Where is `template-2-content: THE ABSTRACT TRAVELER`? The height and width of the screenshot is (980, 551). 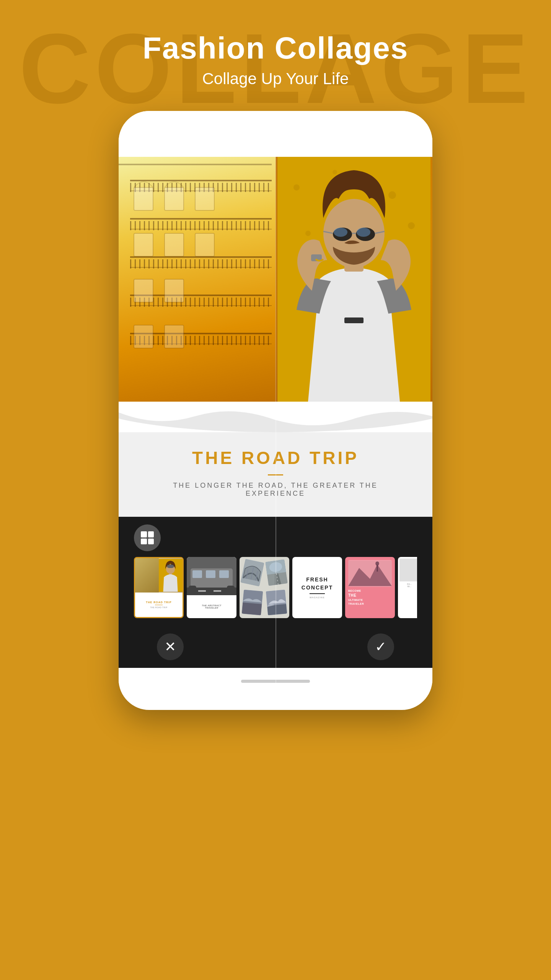
template-2-content: THE ABSTRACT TRAVELER is located at coordinates (212, 588).